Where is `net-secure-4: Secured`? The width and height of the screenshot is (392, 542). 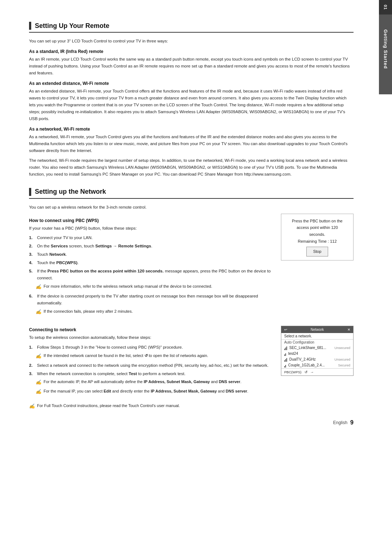 net-secure-4: Secured is located at coordinates (344, 365).